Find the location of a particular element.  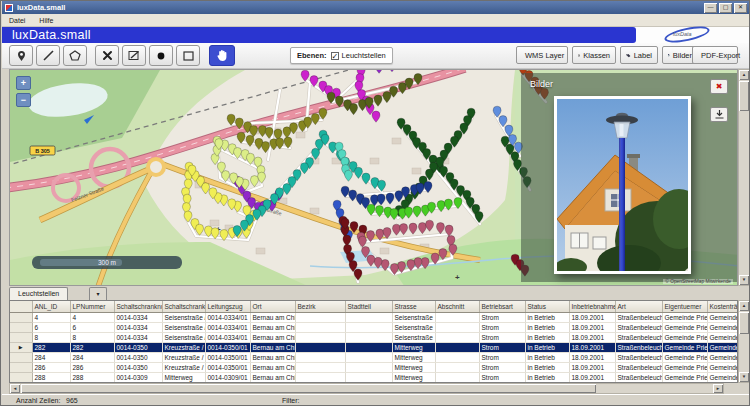

column-header: Stadtteil is located at coordinates (368, 306).